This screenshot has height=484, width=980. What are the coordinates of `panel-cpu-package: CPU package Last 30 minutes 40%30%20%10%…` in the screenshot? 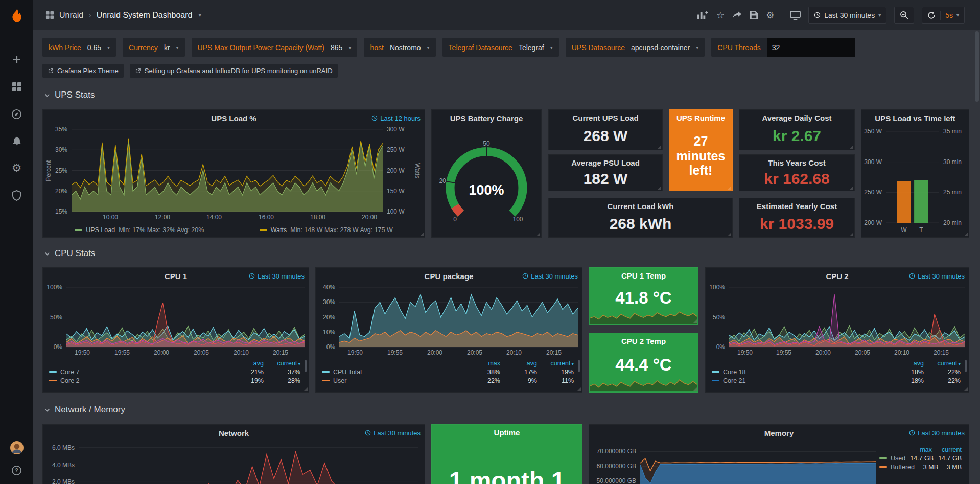 It's located at (449, 330).